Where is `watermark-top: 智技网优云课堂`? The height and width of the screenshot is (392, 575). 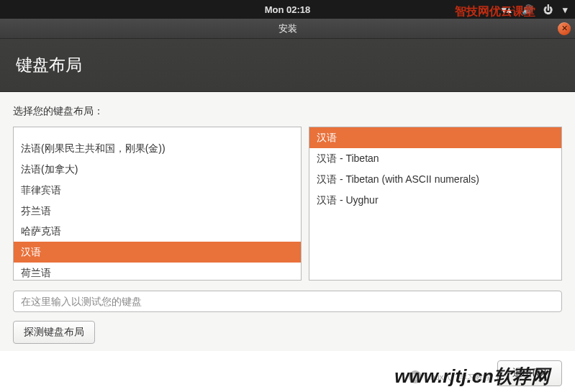 watermark-top: 智技网优云课堂 is located at coordinates (495, 12).